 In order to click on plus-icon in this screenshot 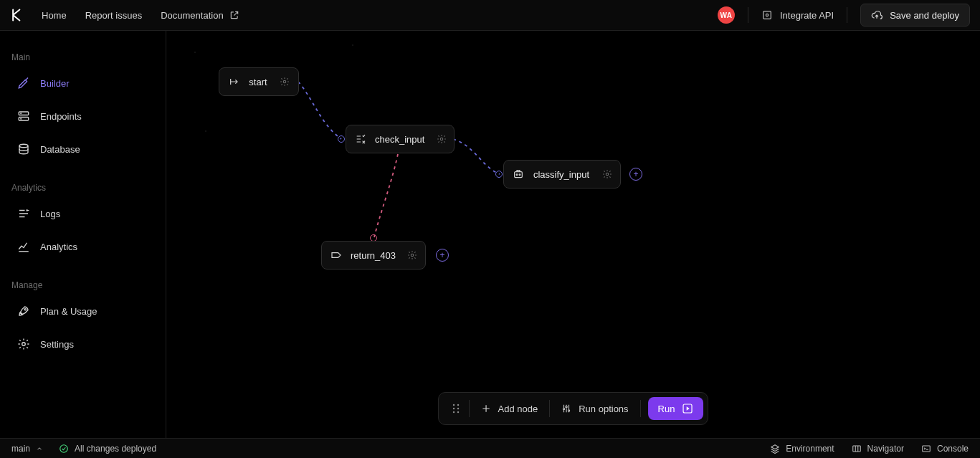, I will do `click(486, 409)`.